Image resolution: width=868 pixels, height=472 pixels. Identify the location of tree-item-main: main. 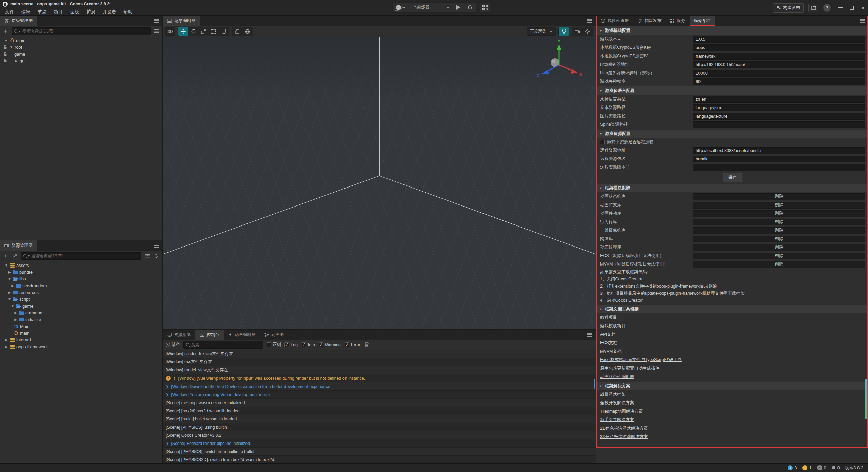
(81, 333).